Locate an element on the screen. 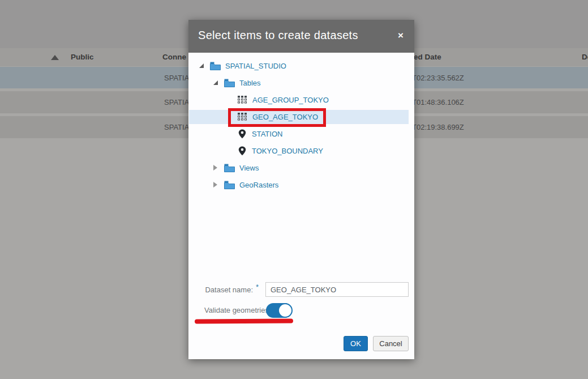 Image resolution: width=588 pixels, height=379 pixels. tree-item-tokyo-boundary: TOKYO_BOUNDARY is located at coordinates (301, 151).